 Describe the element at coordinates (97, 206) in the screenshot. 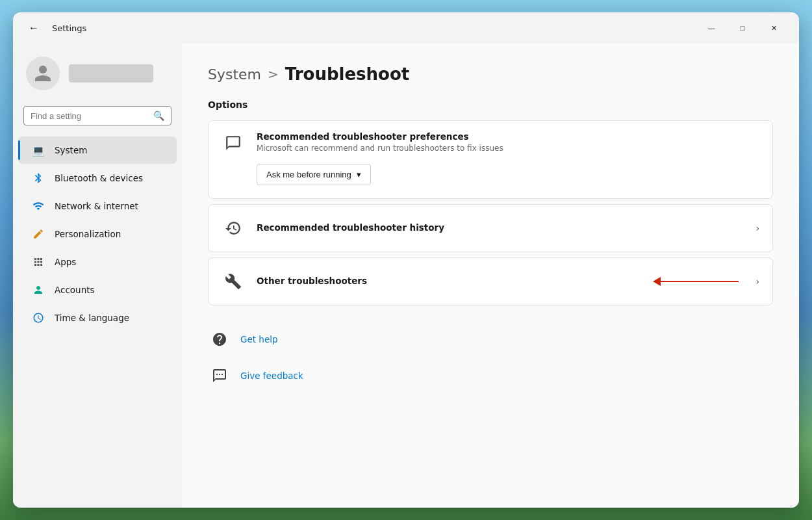

I see `sidebar-item-network: Network & internet` at that location.